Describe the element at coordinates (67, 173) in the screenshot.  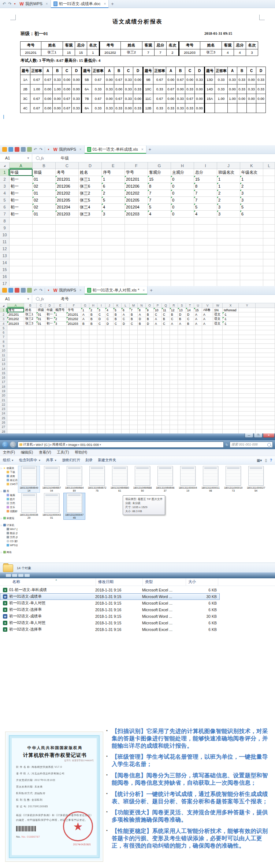
I see `cell-C1: 考号` at that location.